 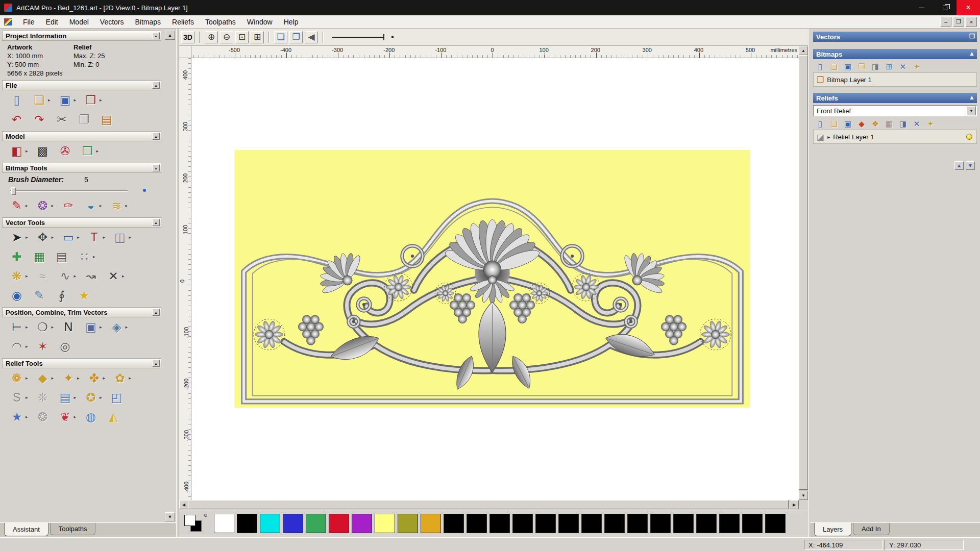 I want to click on shape-editor-icon: ❁, so click(x=17, y=378).